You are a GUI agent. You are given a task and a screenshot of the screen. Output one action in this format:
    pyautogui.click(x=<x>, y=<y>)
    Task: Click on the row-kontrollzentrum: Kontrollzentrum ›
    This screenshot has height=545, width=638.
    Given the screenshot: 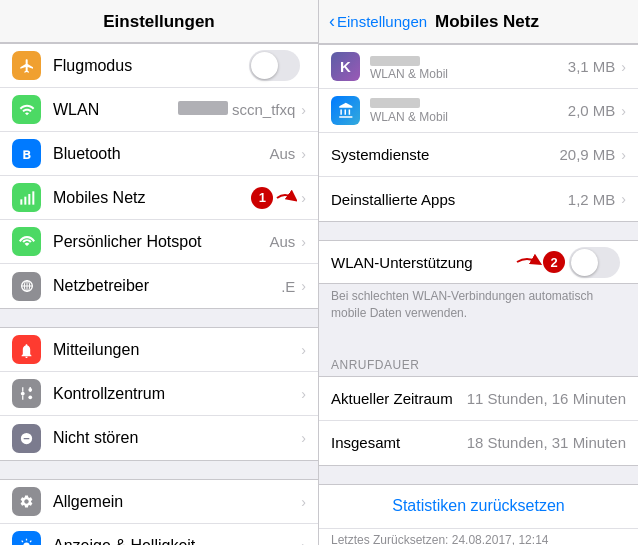 What is the action you would take?
    pyautogui.click(x=159, y=394)
    